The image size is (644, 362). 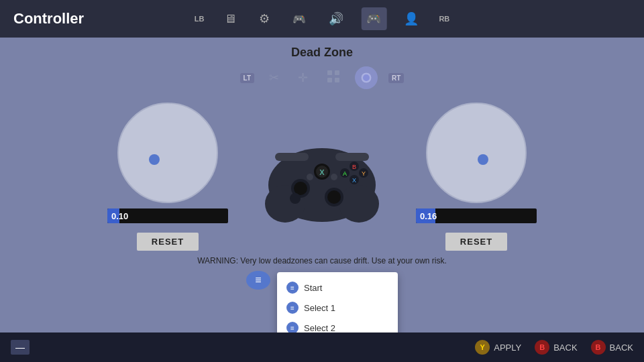 I want to click on svg-text: Y, so click(x=364, y=174).